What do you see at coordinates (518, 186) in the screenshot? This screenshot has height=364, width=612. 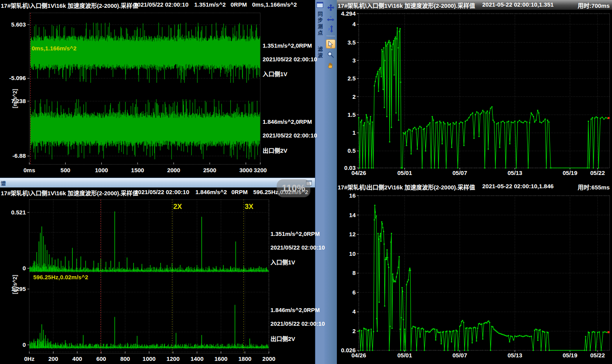 I see `trend2-readout: 2021-05-22 02:00:10,1.846` at bounding box center [518, 186].